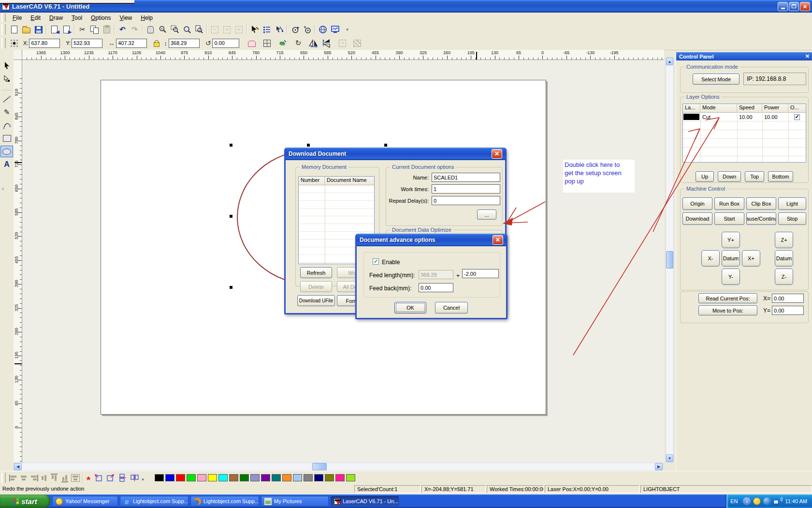  What do you see at coordinates (497, 154) in the screenshot?
I see `download-dialog-close-button: ✕` at bounding box center [497, 154].